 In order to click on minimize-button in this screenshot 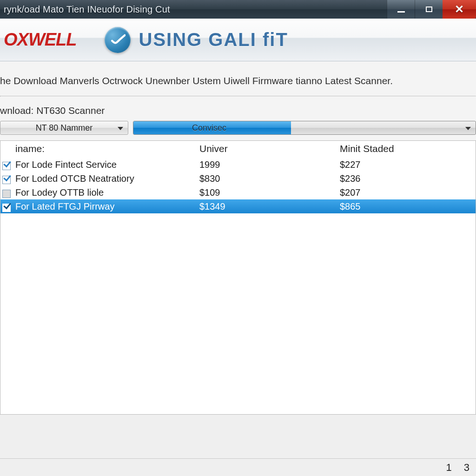, I will do `click(401, 9)`.